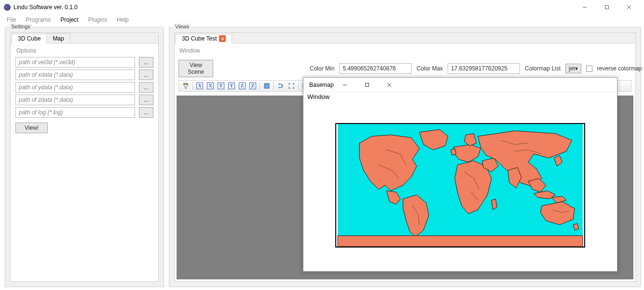  I want to click on colormap-select: jet ▾, so click(573, 69).